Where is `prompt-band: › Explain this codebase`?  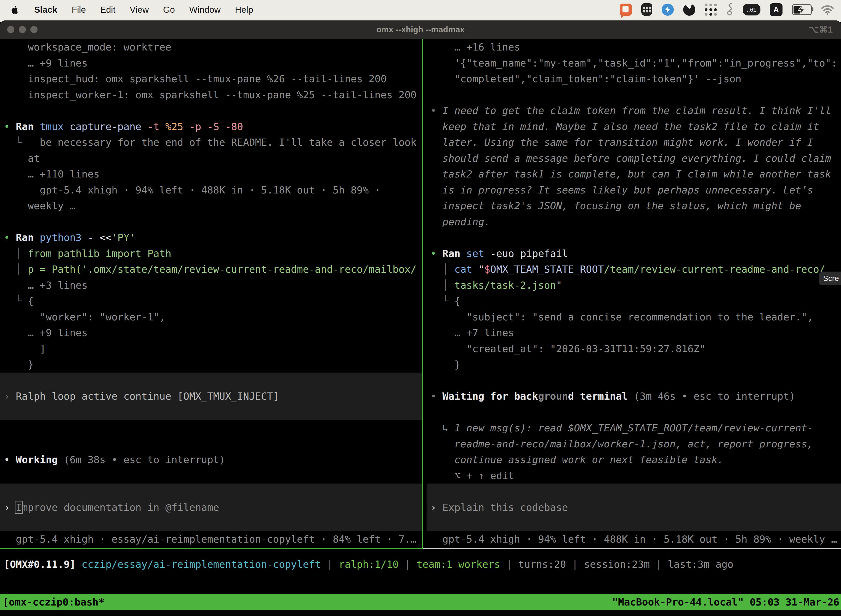
prompt-band: › Explain this codebase is located at coordinates (634, 507).